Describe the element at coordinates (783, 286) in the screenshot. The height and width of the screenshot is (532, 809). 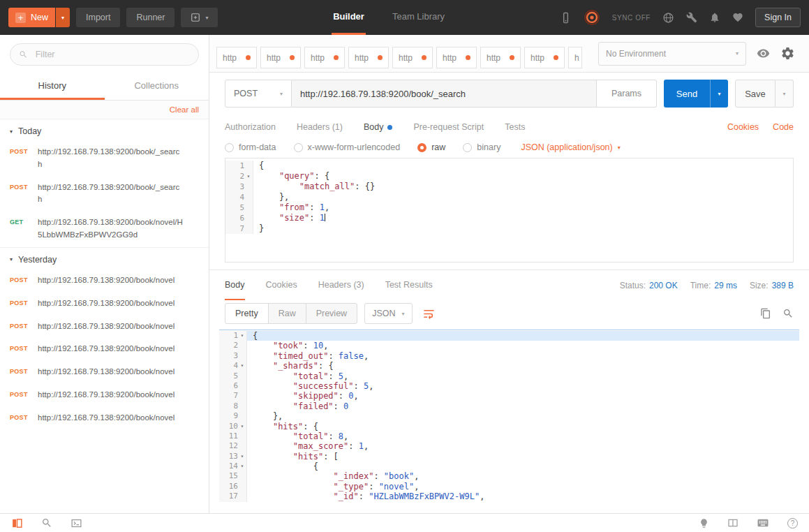
I see `size-value: 389 B` at that location.